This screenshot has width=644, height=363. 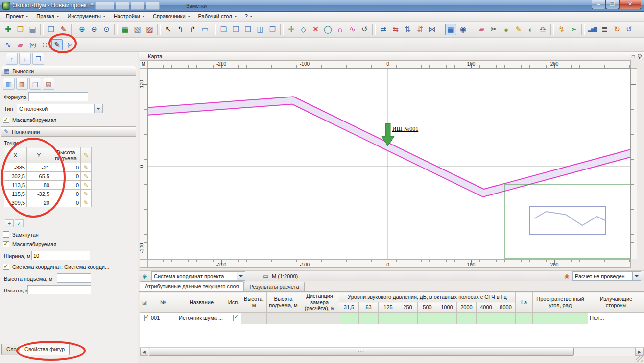 I want to click on point-y-cell: -32,5, so click(x=39, y=194).